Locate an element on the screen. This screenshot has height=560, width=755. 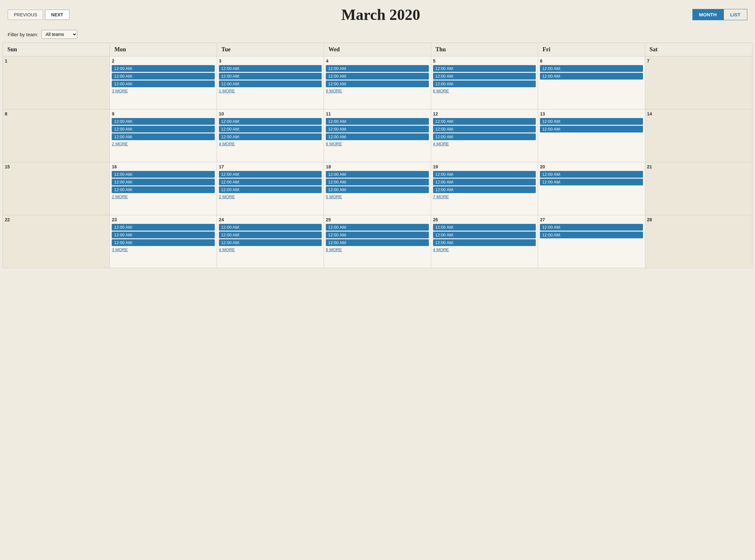
day-number: 2 is located at coordinates (163, 61).